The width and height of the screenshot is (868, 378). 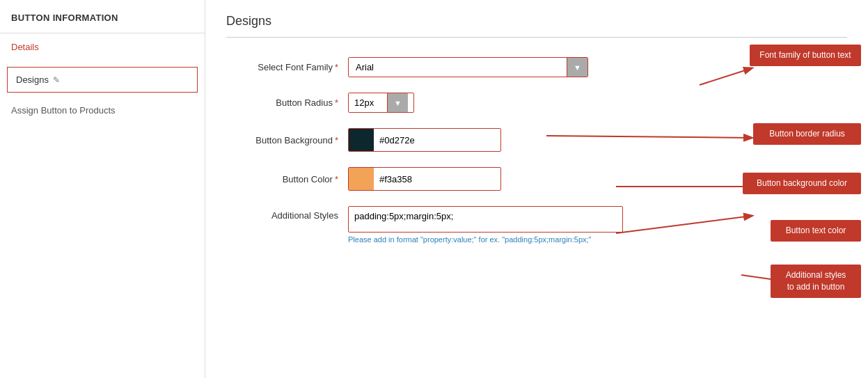 What do you see at coordinates (470, 67) in the screenshot?
I see `font-family-row: Select Font Family* ArialVerdanaTimes Ne…` at bounding box center [470, 67].